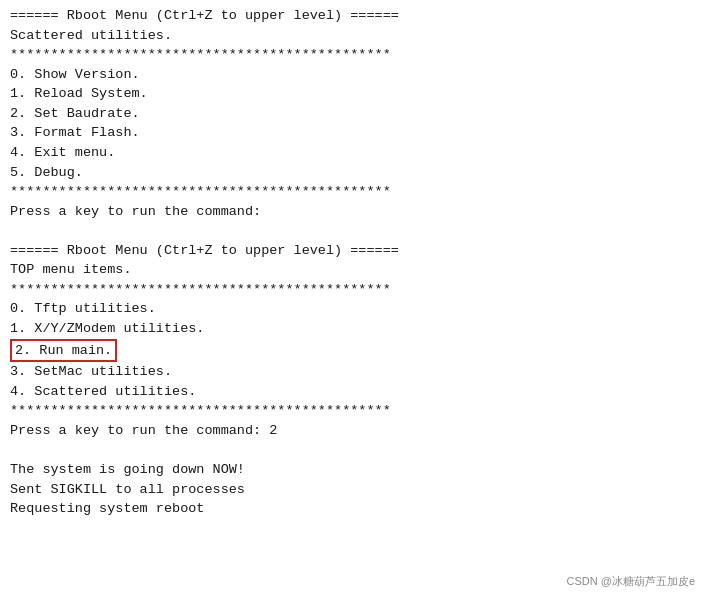 This screenshot has width=703, height=597. Describe the element at coordinates (352, 351) in the screenshot. I see `terminal-line: 2. Run main.` at that location.